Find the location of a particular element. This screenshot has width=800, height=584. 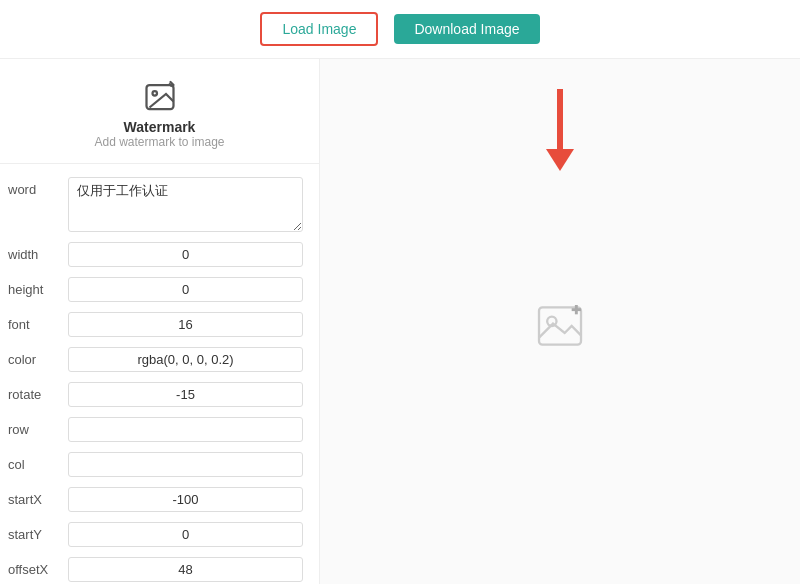

field-label-width: width is located at coordinates (38, 252).